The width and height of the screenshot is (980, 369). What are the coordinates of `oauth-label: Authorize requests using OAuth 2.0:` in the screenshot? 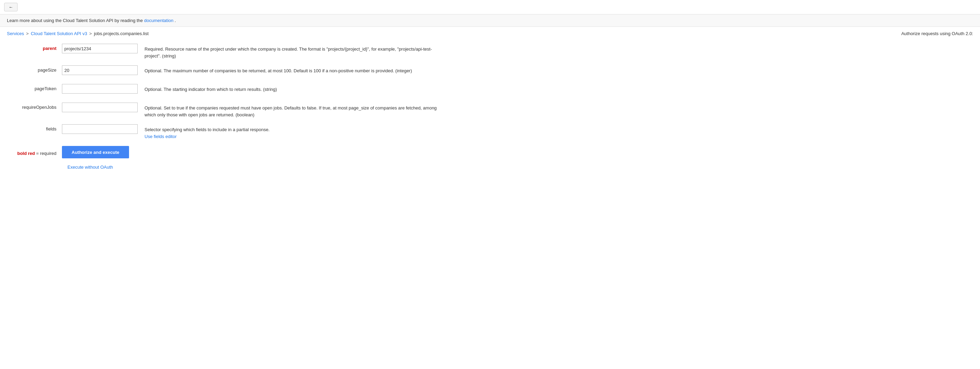 It's located at (937, 33).